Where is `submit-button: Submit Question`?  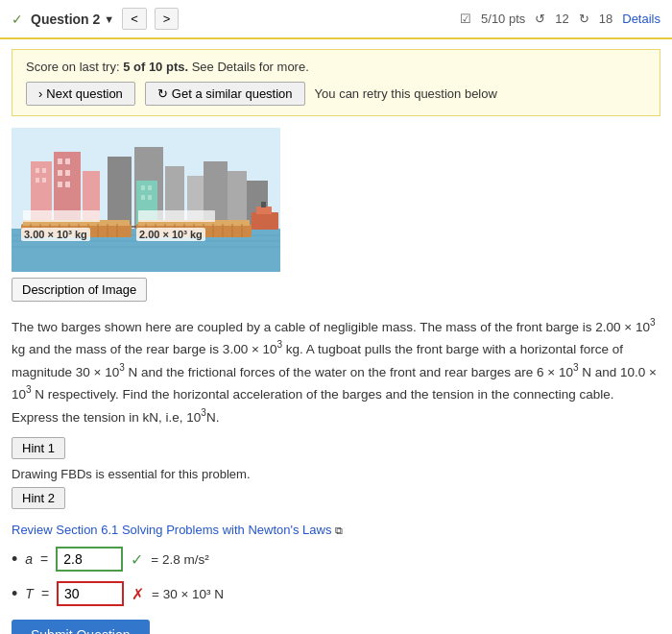
submit-button: Submit Question is located at coordinates (81, 626).